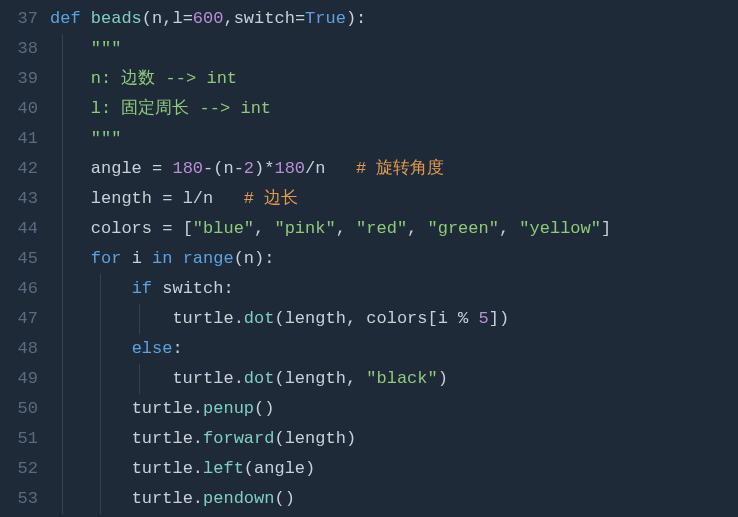 This screenshot has height=517, width=738. Describe the element at coordinates (394, 109) in the screenshot. I see `code-line: l: 固定周长 --> int` at that location.